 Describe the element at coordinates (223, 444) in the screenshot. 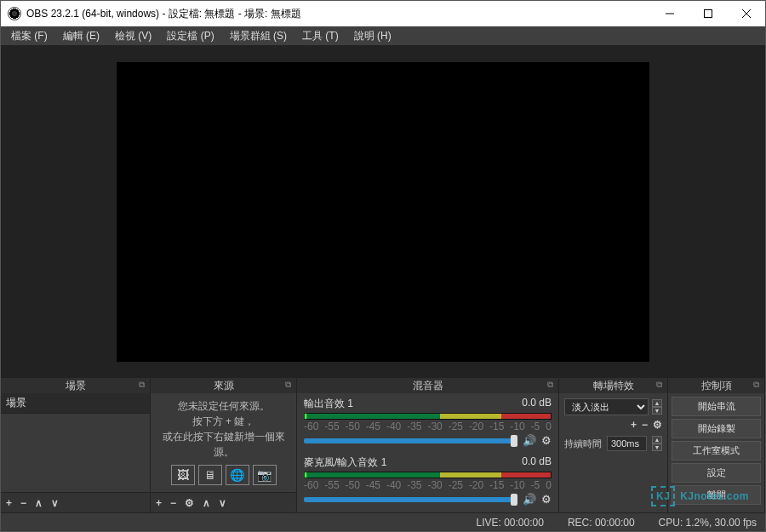

I see `hint-line: 或在此按下右鍵新增一個來源。` at that location.